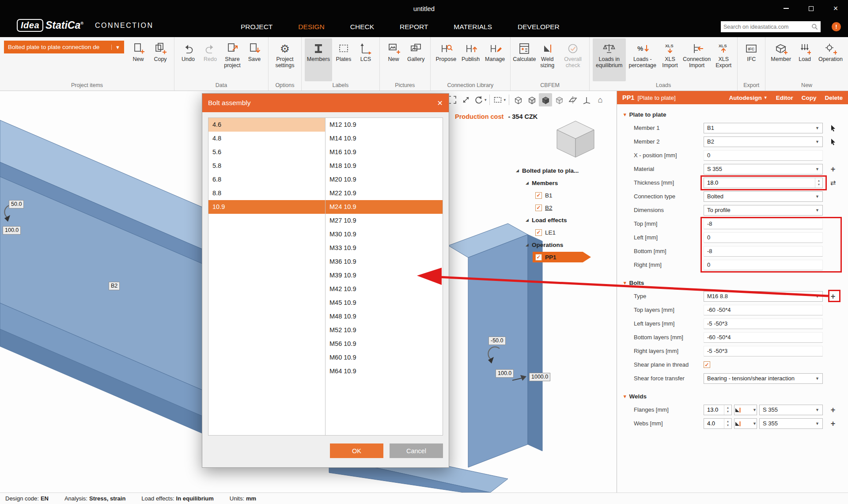  What do you see at coordinates (267, 125) in the screenshot?
I see `list-item: 4.6` at bounding box center [267, 125].